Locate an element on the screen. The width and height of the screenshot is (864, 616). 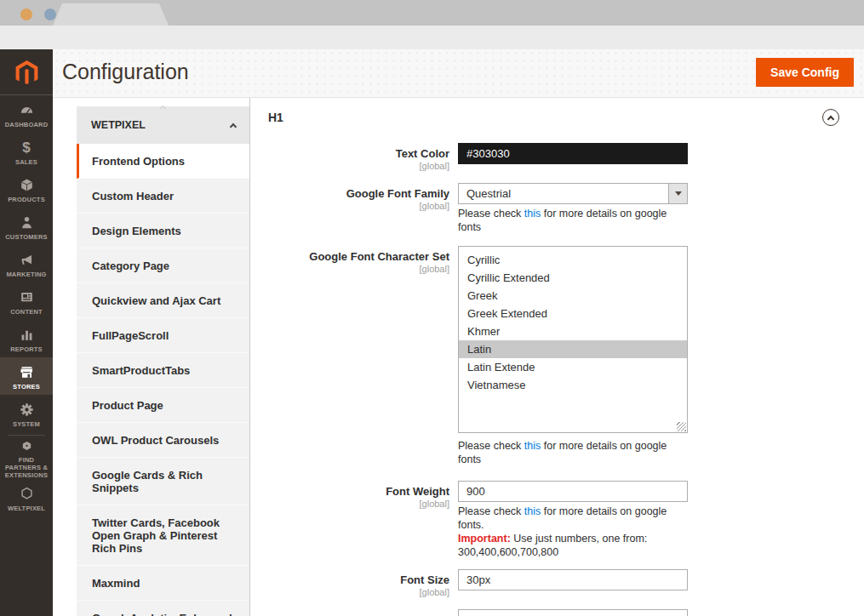
field-row-text-color: Text Color [global] is located at coordinates (560, 157).